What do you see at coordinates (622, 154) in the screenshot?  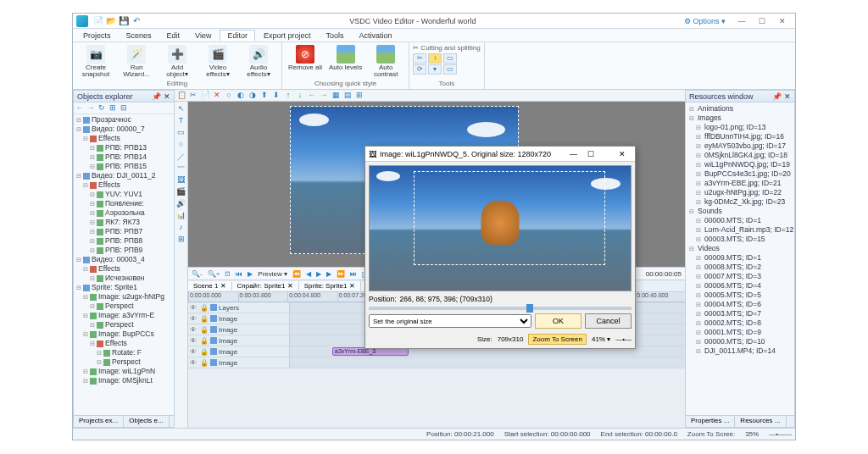 I see `dialog-close-icon: ✕` at bounding box center [622, 154].